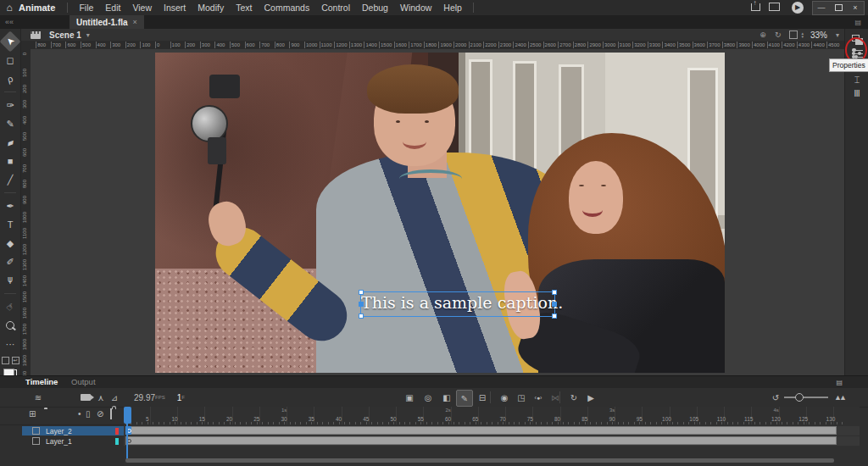 Image resolution: width=868 pixels, height=466 pixels. What do you see at coordinates (763, 35) in the screenshot?
I see `center-stage-icon: ⊕` at bounding box center [763, 35].